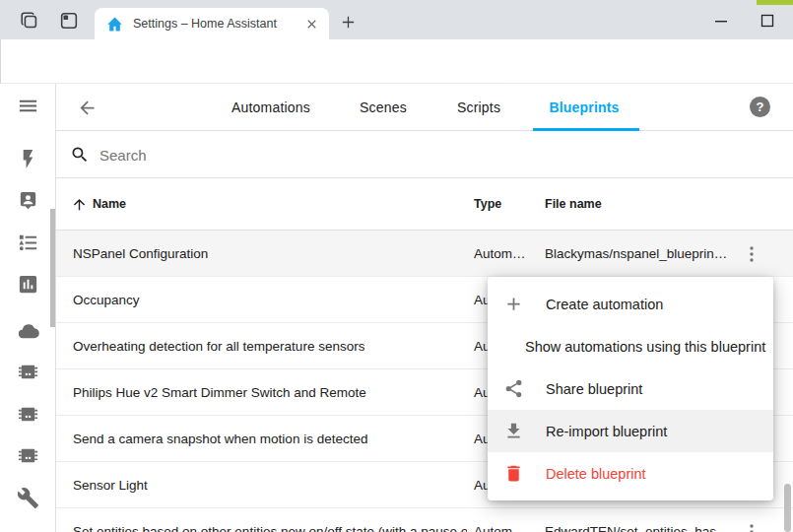 This screenshot has width=793, height=532. What do you see at coordinates (219, 24) in the screenshot?
I see `tab-title: Settings – Home Assistant` at bounding box center [219, 24].